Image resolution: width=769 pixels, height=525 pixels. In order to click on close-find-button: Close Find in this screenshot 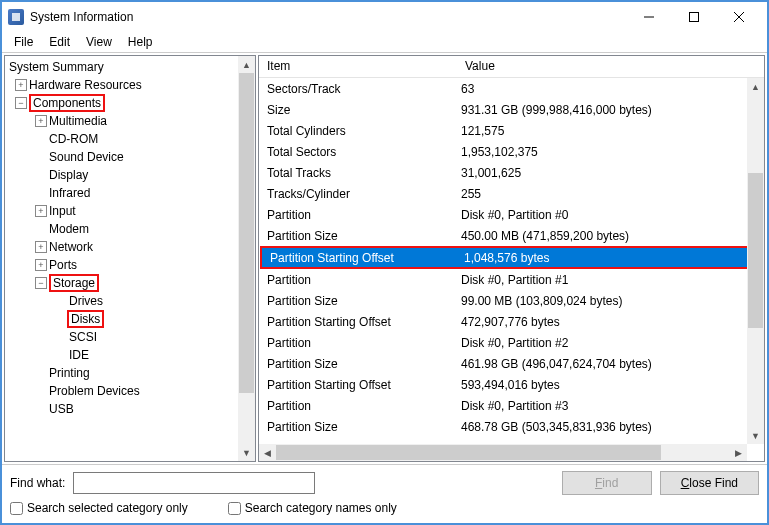, I will do `click(710, 483)`.